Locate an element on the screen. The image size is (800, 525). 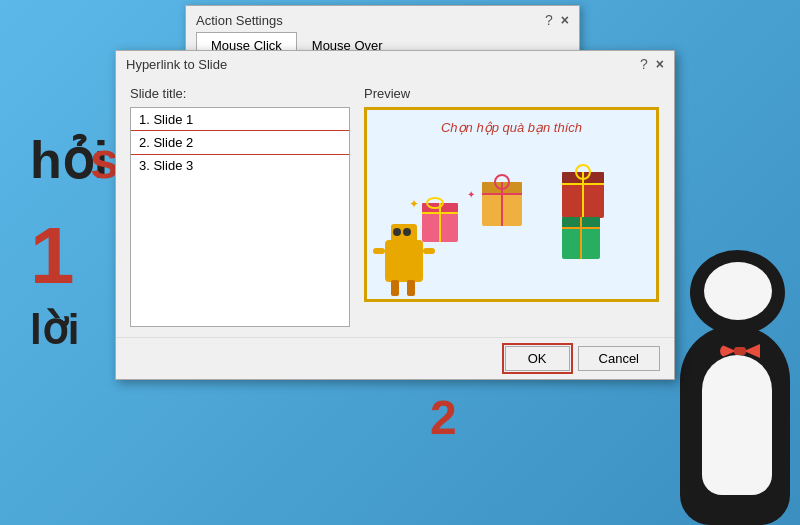
hyperlink-help-icon: ? is located at coordinates (644, 64).